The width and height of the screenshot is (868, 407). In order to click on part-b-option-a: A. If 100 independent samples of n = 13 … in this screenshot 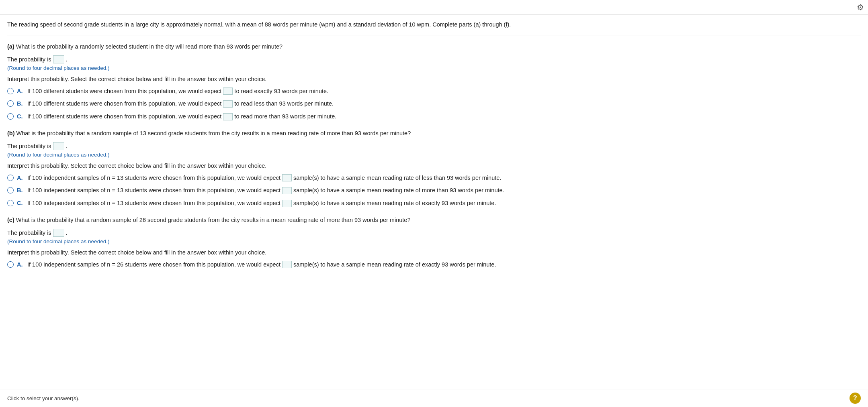, I will do `click(434, 178)`.